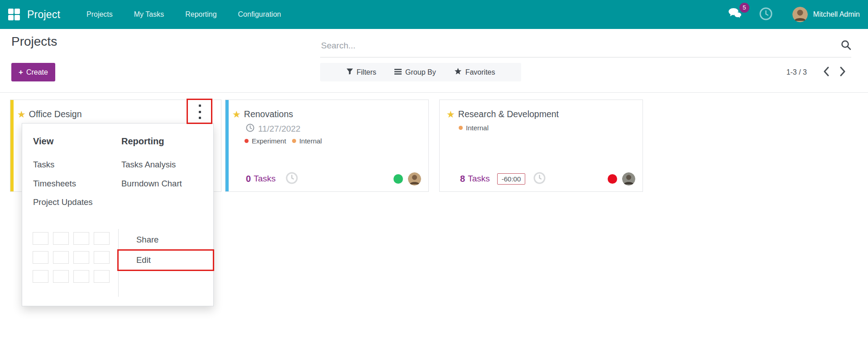 The height and width of the screenshot is (352, 868). Describe the element at coordinates (837, 14) in the screenshot. I see `user-name: Mitchell Admin` at that location.